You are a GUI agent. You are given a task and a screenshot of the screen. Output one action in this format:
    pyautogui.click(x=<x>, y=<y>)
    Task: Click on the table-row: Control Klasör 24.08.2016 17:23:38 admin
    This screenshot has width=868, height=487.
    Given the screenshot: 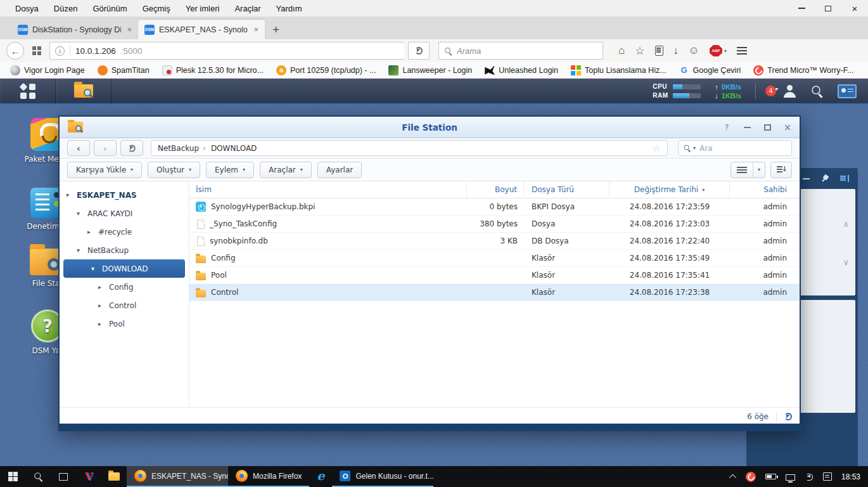 What is the action you would take?
    pyautogui.click(x=494, y=293)
    